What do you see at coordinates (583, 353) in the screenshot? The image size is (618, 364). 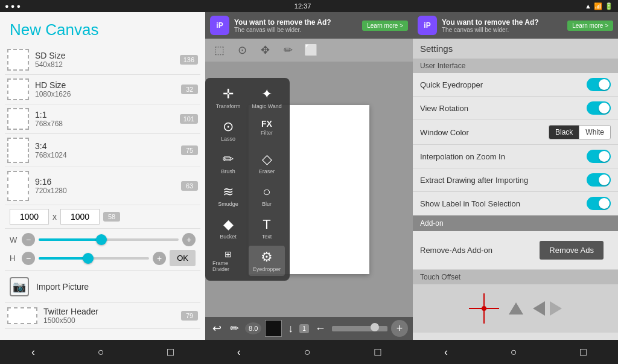 I see `recent-button-right: □` at bounding box center [583, 353].